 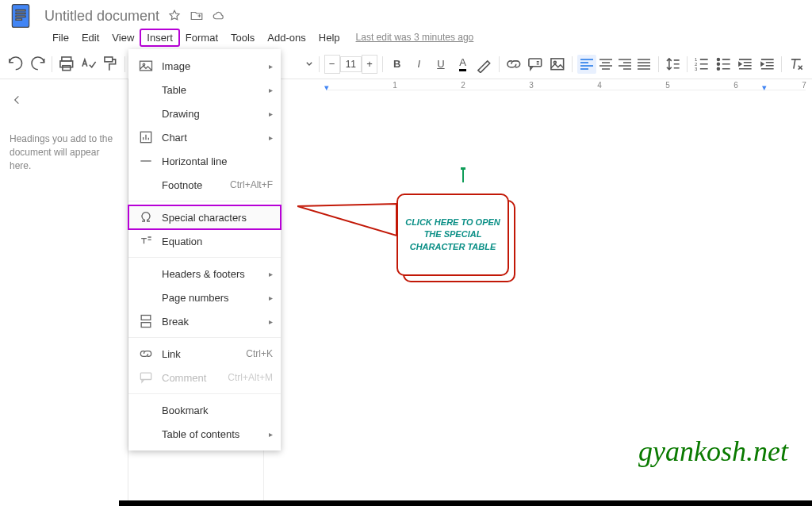 I want to click on insert-equation: Equation, so click(x=205, y=241).